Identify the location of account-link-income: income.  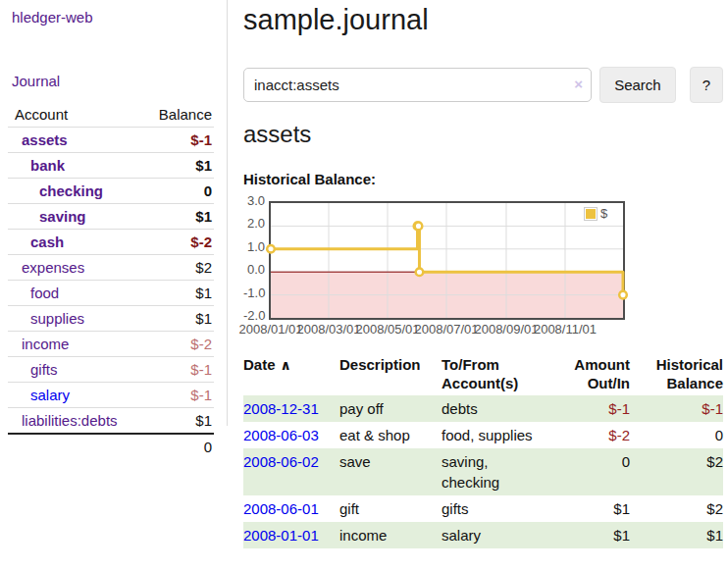
(45, 343).